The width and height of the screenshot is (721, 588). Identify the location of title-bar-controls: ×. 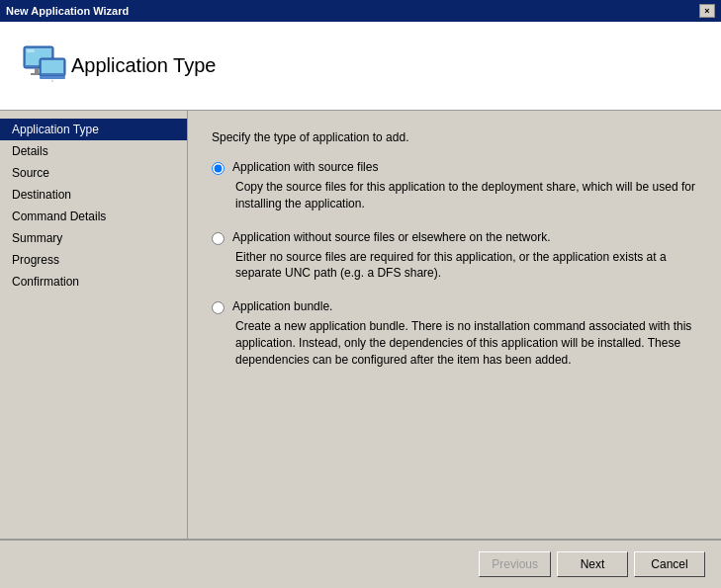
(707, 11).